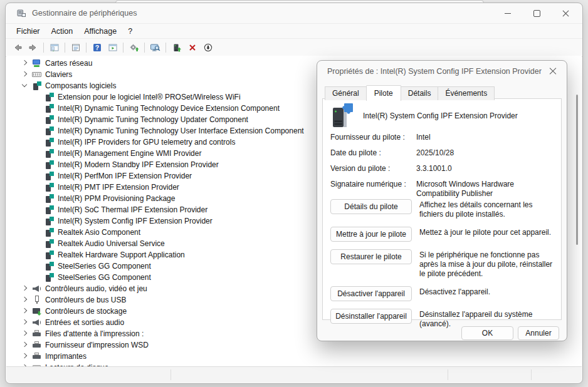 This screenshot has width=588, height=387. Describe the element at coordinates (532, 374) in the screenshot. I see `status-bar-divider` at that location.